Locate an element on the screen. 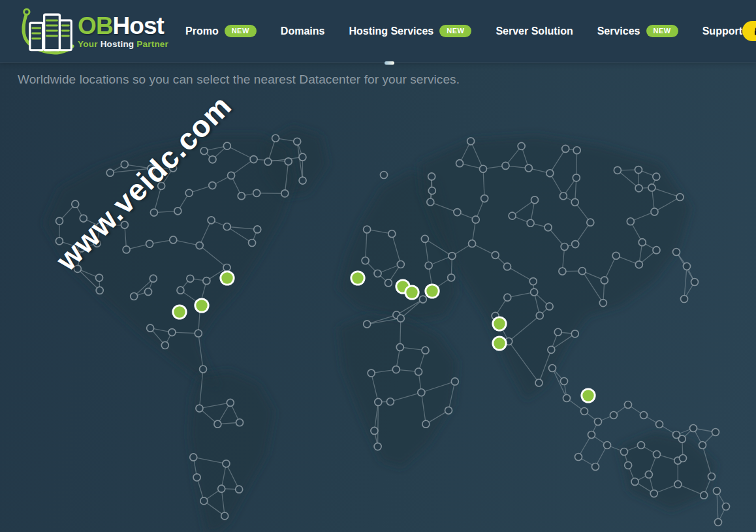  nav-label: Server Solution is located at coordinates (534, 31).